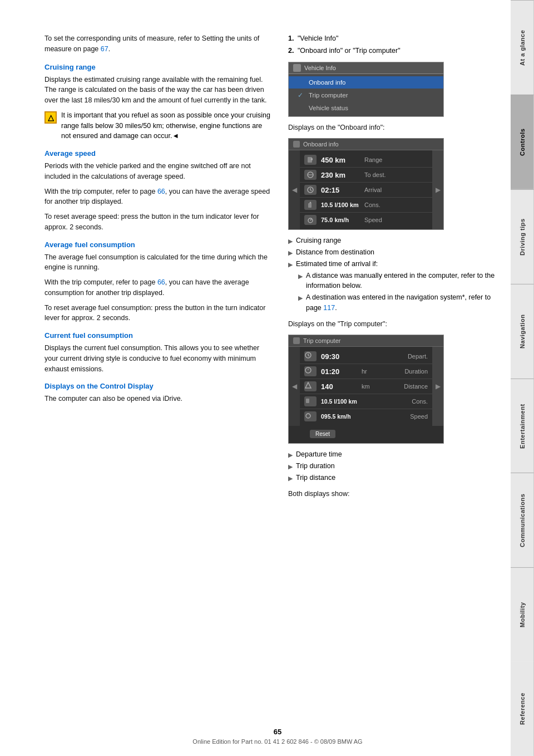 Image resolution: width=534 pixels, height=756 pixels. Describe the element at coordinates (366, 68) in the screenshot. I see `screenshot-title-bar: Vehicle Info` at that location.